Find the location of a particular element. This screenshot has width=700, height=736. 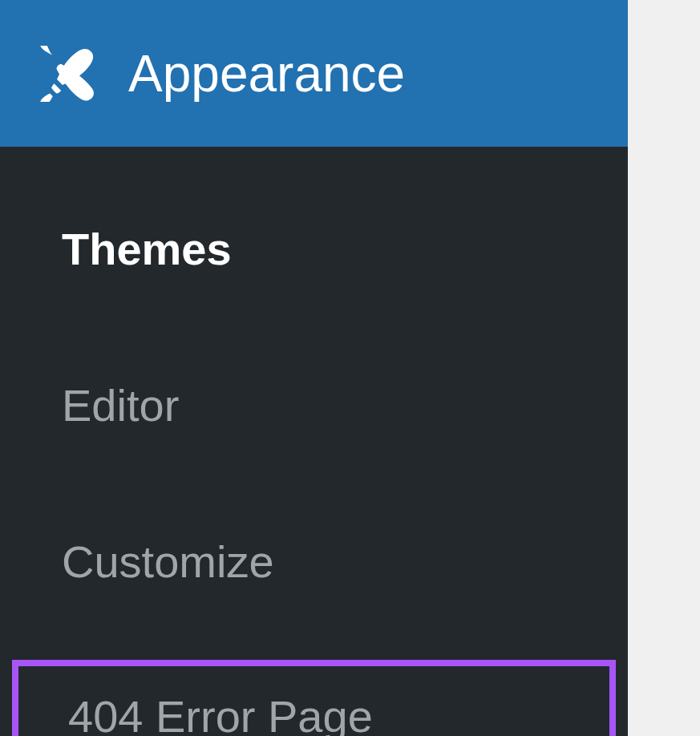

submenu-item-themes: Themes is located at coordinates (314, 249).